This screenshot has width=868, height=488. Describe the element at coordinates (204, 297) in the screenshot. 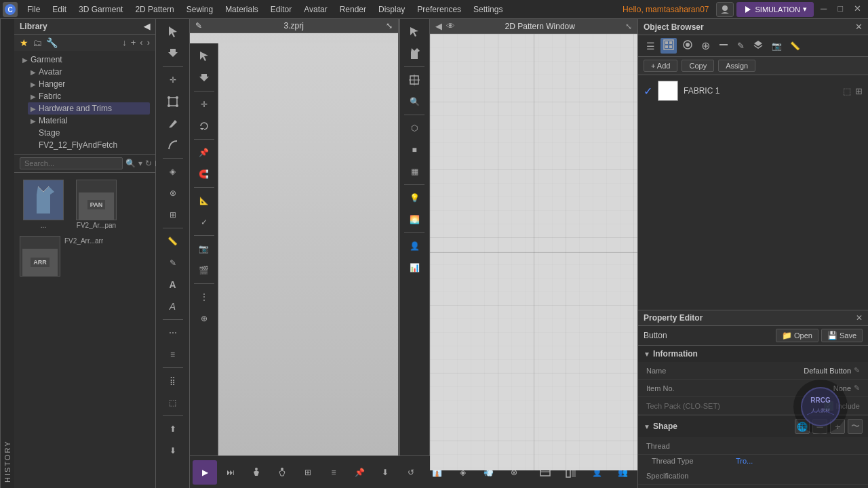

I see `3d-extra-tool: ⋮` at that location.